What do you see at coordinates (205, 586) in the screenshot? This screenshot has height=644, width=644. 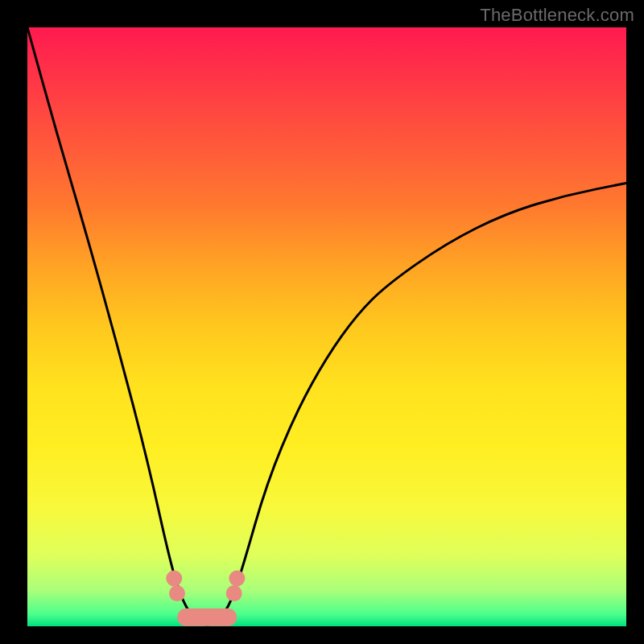 I see `curve-markers` at bounding box center [205, 586].